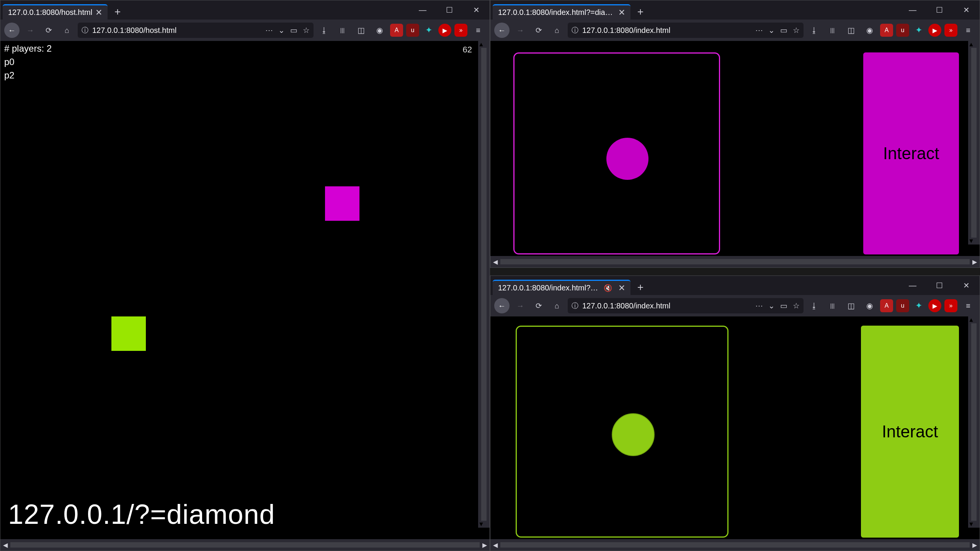 This screenshot has width=980, height=551. Describe the element at coordinates (562, 287) in the screenshot. I see `tab-client-bottom: 127.0.0.1:8080/index.html?=dia 🔇 ✕` at that location.